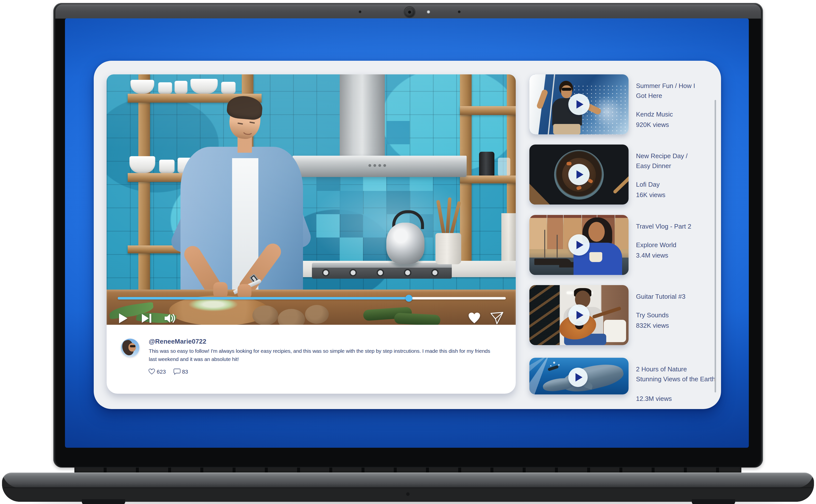 This screenshot has height=504, width=816. What do you see at coordinates (570, 293) in the screenshot?
I see `ceiling-light` at bounding box center [570, 293].